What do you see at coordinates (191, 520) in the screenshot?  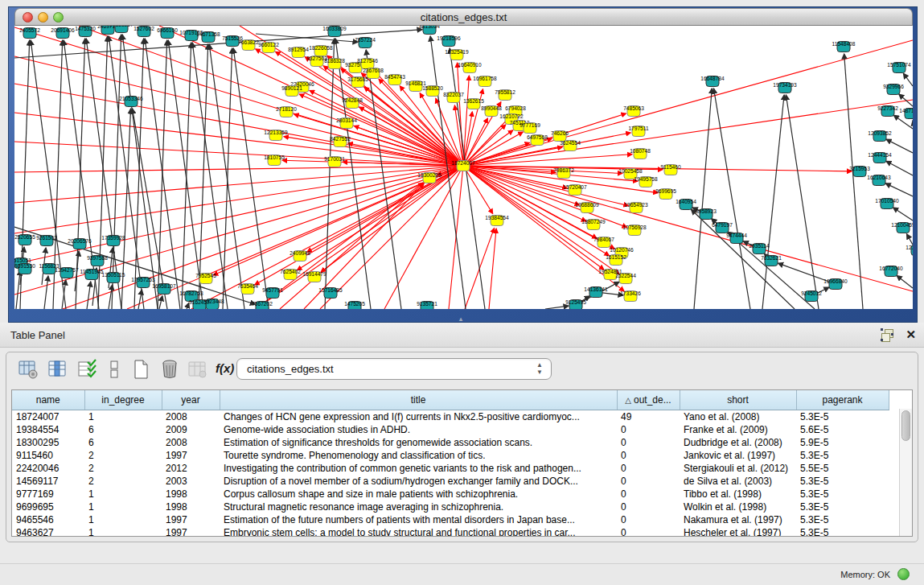 I see `table-cell: 1997` at bounding box center [191, 520].